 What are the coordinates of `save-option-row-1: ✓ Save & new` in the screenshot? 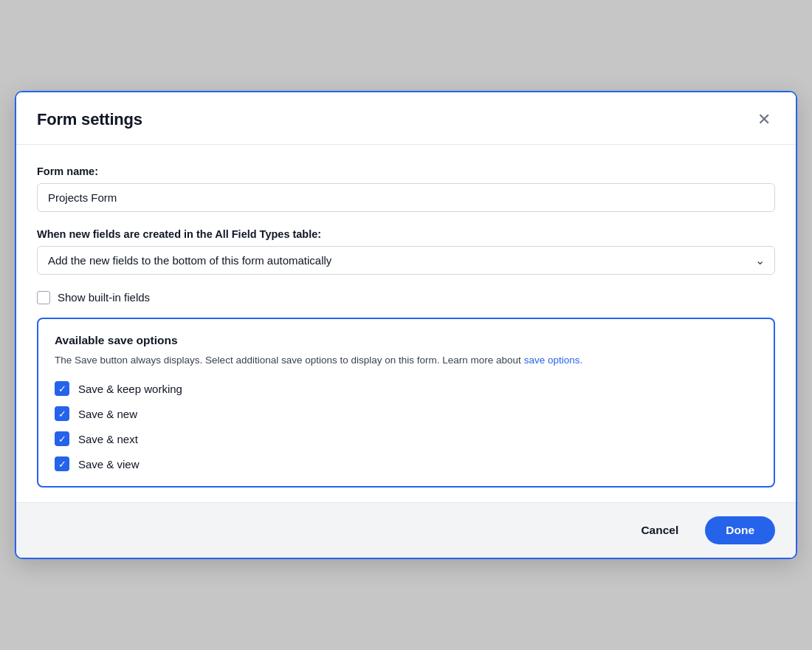 It's located at (406, 414).